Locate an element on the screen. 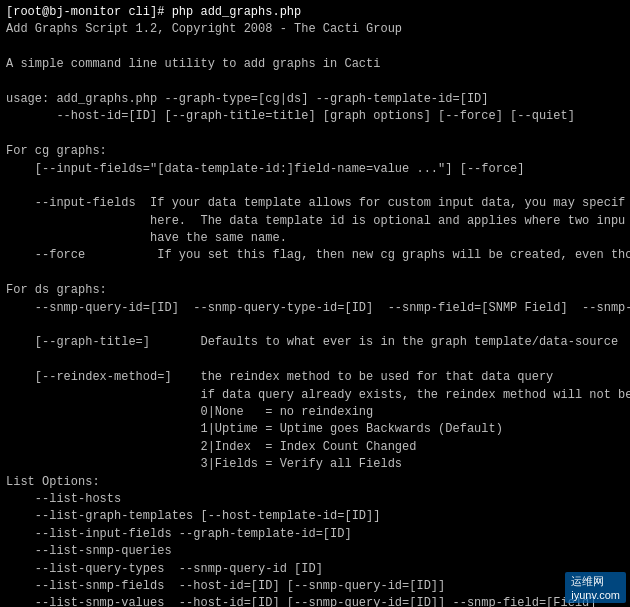 Image resolution: width=630 pixels, height=607 pixels. terminal-line: [--reindex-method=] the reindex method t… is located at coordinates (315, 378).